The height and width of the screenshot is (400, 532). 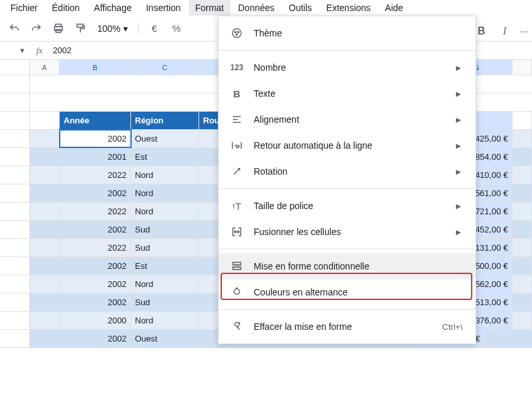 What do you see at coordinates (394, 8) in the screenshot?
I see `menu-aide: Aide` at bounding box center [394, 8].